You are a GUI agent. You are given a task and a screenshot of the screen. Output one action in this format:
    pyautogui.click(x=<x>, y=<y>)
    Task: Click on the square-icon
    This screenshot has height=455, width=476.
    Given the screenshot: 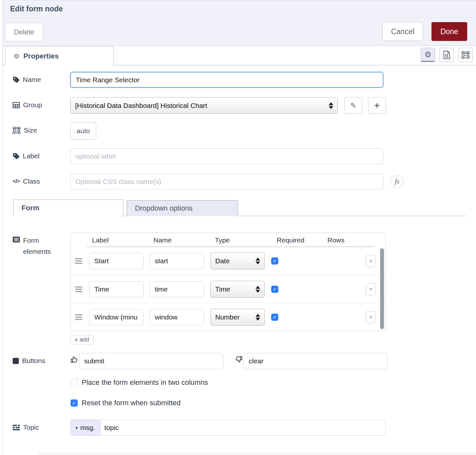 What is the action you would take?
    pyautogui.click(x=16, y=361)
    